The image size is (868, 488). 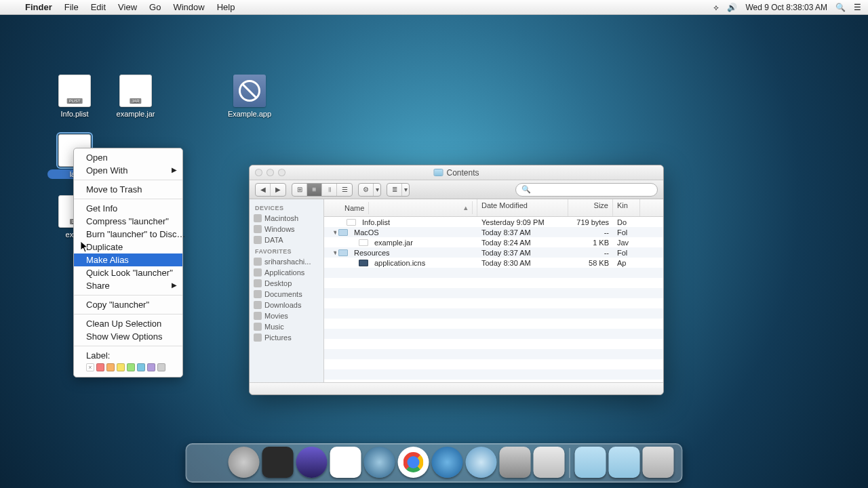 I want to click on dock-downloads-icon, so click(x=591, y=462).